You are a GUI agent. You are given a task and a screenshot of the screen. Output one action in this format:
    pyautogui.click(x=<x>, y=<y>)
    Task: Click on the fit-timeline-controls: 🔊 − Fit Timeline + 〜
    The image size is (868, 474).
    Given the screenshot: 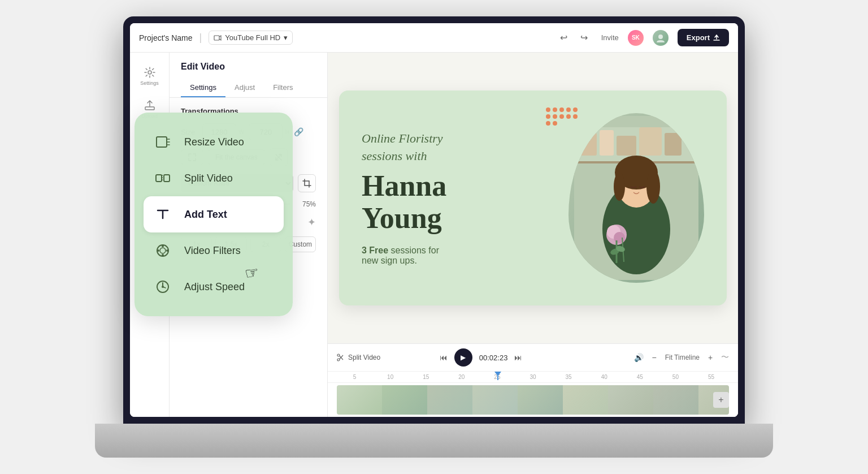 What is the action you would take?
    pyautogui.click(x=682, y=357)
    